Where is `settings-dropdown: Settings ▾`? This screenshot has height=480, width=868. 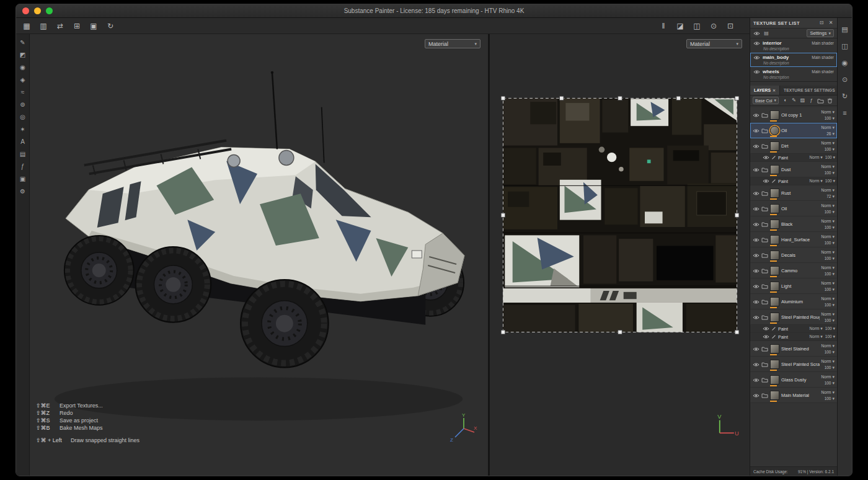 settings-dropdown: Settings ▾ is located at coordinates (820, 33).